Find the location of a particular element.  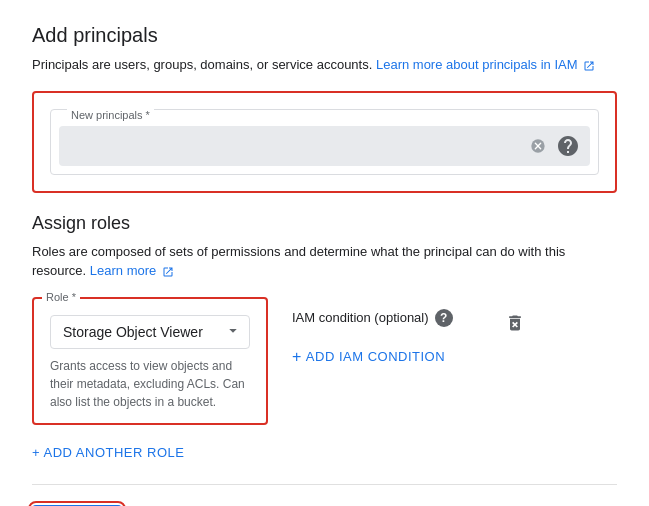

role-select: Storage Object Viewer Storage Object Cre… is located at coordinates (150, 332).